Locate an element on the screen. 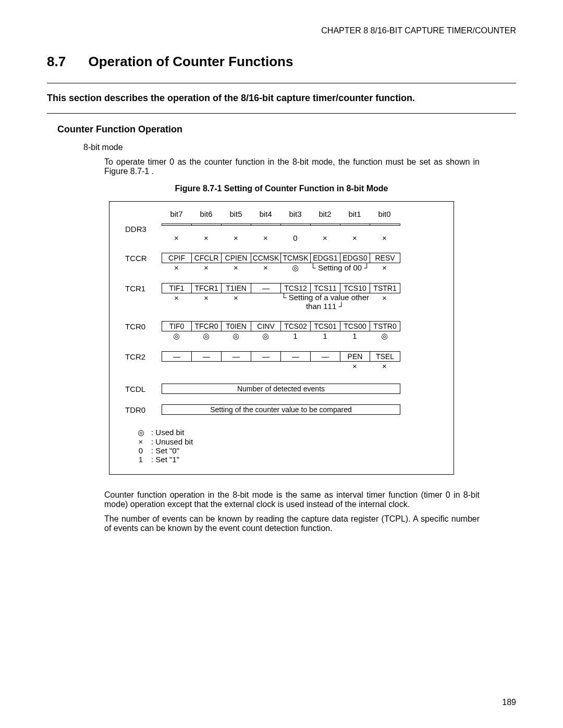 The height and width of the screenshot is (728, 563). bit-note-text: Setting of a value other than 111 is located at coordinates (329, 302).